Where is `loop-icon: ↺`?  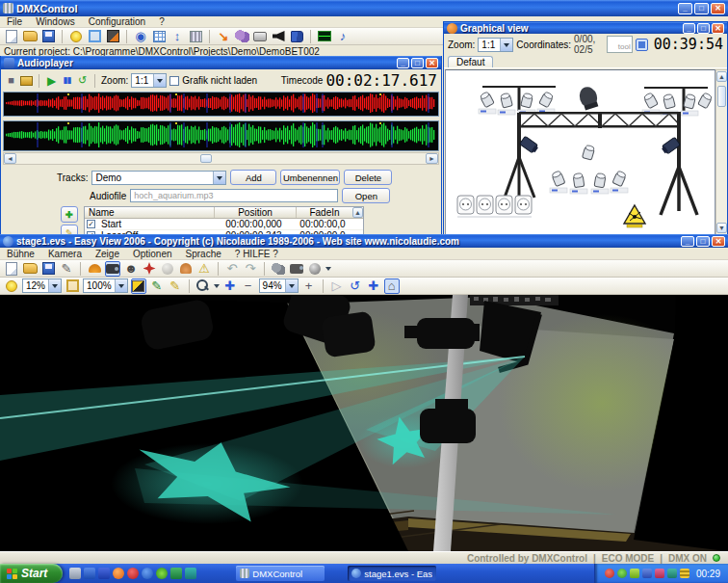
loop-icon: ↺ is located at coordinates (83, 81).